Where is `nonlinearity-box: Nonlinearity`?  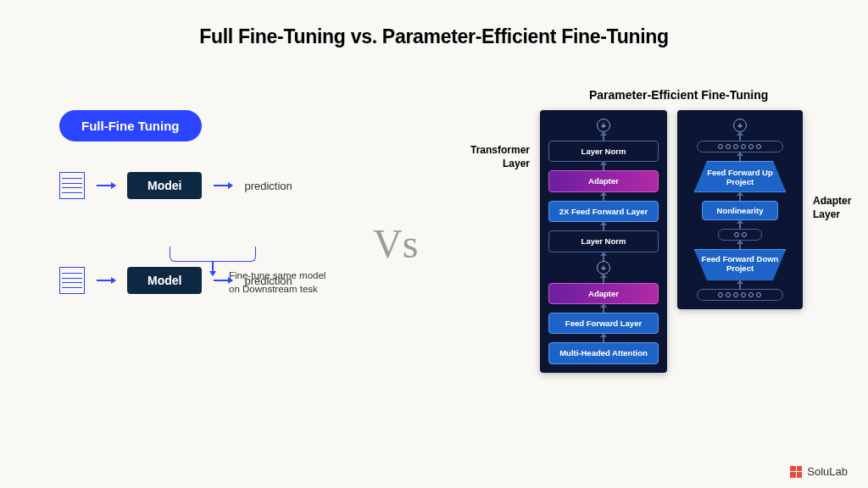
nonlinearity-box: Nonlinearity is located at coordinates (740, 210).